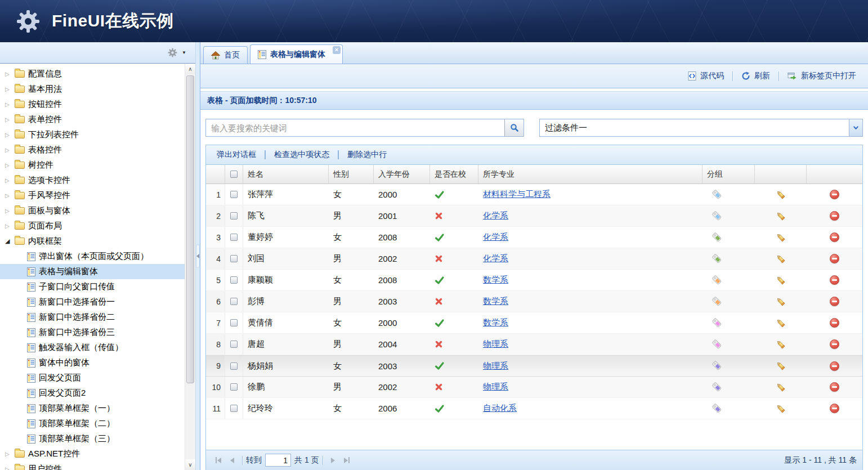  What do you see at coordinates (92, 332) in the screenshot?
I see `sidebar-item: 新窗口中选择省份三` at bounding box center [92, 332].